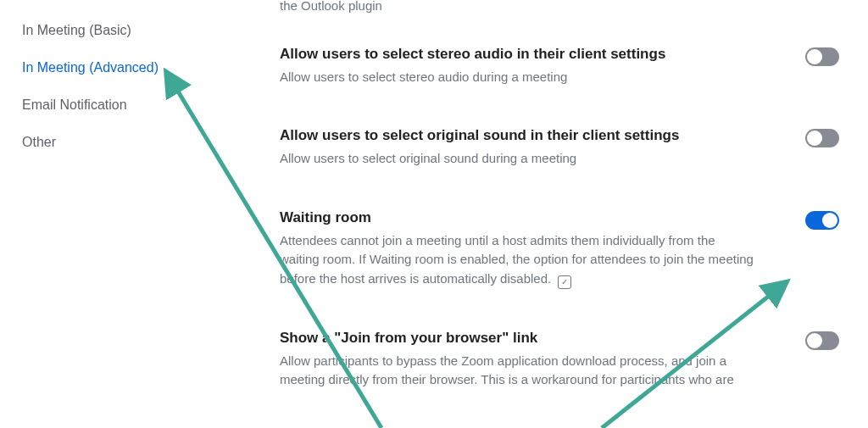  Describe the element at coordinates (517, 159) in the screenshot. I see `setting-desc: Allow users to select original sound dur…` at that location.